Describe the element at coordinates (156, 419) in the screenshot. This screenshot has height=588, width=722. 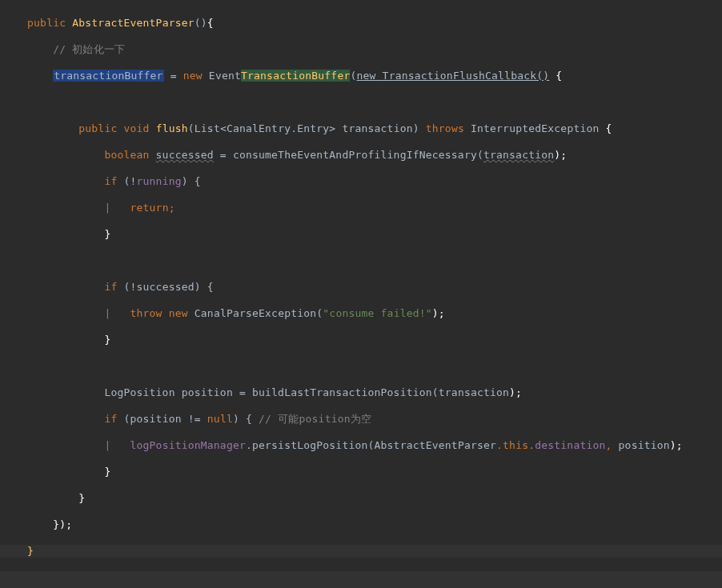
I see `var-ref: position` at that location.